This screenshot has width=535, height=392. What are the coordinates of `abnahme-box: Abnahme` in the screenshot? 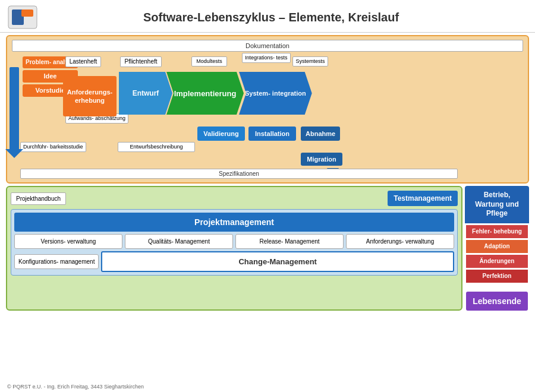 It's located at (320, 134).